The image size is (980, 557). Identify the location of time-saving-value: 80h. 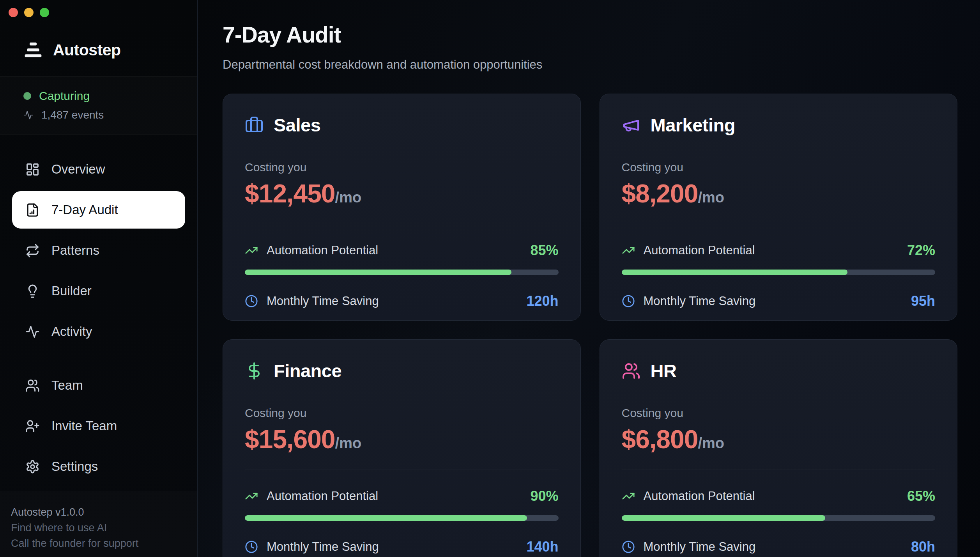
(923, 547).